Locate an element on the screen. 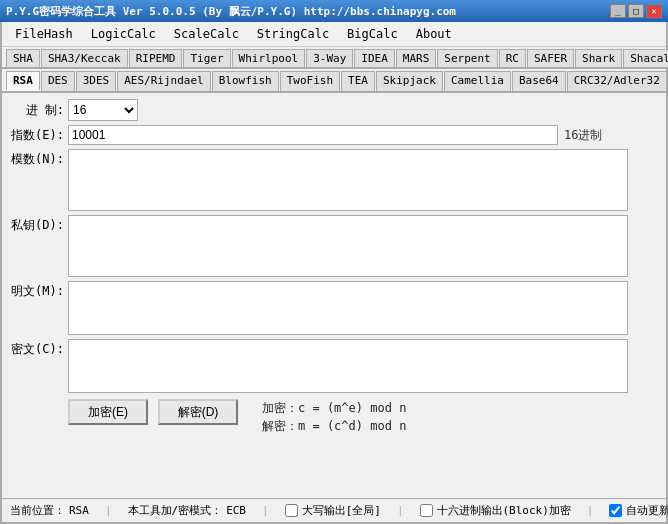 This screenshot has height=524, width=668. close-button: ✕ is located at coordinates (654, 11).